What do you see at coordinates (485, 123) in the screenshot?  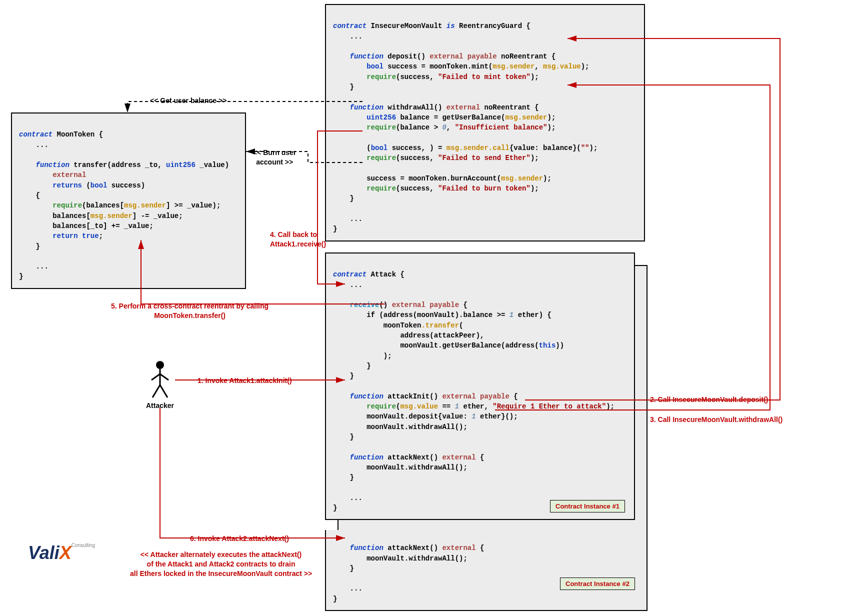 I see `vault-panel: contract InsecureMoonVault is Reentrancy…` at bounding box center [485, 123].